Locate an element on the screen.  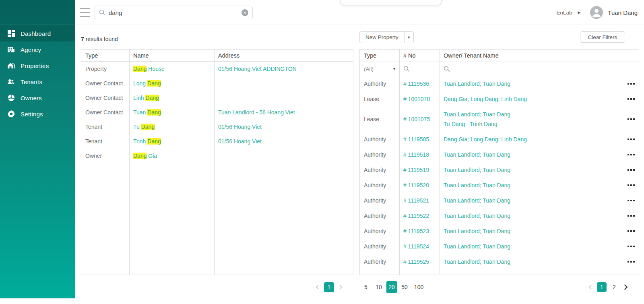
result-name-link: Dang House is located at coordinates (171, 69).